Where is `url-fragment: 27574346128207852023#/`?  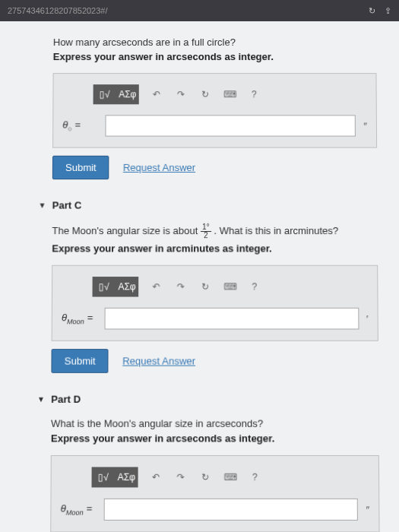
url-fragment: 27574346128207852023#/ is located at coordinates (58, 11).